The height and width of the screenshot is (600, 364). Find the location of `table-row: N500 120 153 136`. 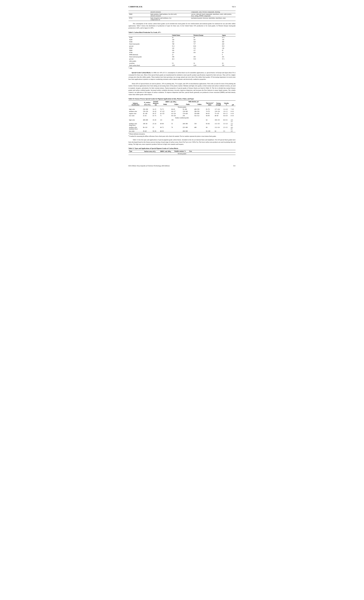

table-row: N500 120 153 136 is located at coordinates (182, 48).